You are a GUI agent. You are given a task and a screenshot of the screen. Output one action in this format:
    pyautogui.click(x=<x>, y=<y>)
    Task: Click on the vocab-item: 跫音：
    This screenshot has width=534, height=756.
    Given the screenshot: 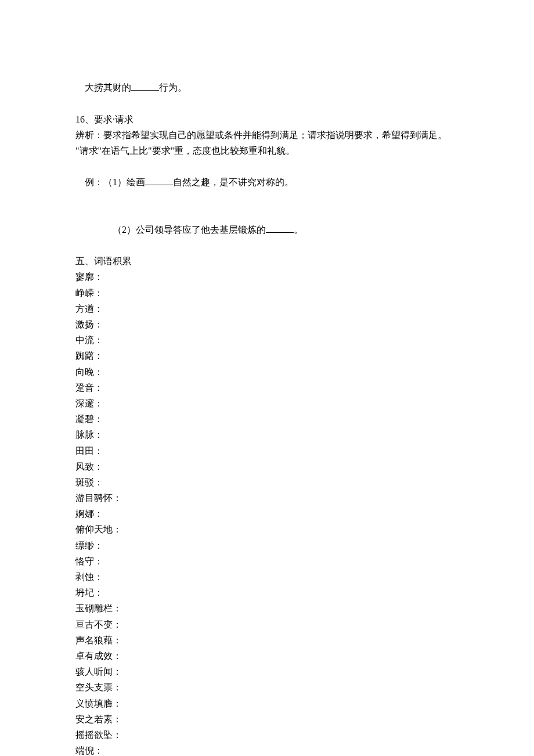 What is the action you would take?
    pyautogui.click(x=267, y=388)
    